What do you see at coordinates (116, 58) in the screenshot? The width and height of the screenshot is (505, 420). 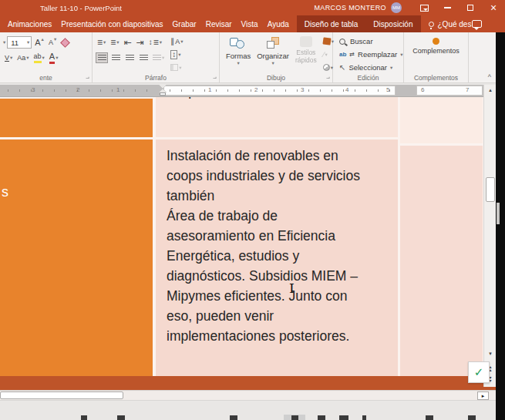 I see `align-center-button` at bounding box center [116, 58].